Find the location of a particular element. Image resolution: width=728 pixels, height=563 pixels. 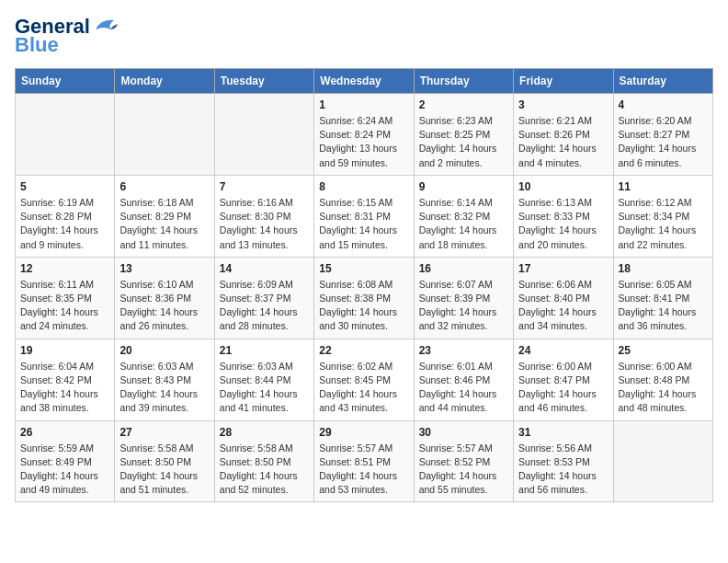

calendar-cell: 21Sunrise: 6:03 AMSunset: 8:44 PMDayligh… is located at coordinates (264, 379).